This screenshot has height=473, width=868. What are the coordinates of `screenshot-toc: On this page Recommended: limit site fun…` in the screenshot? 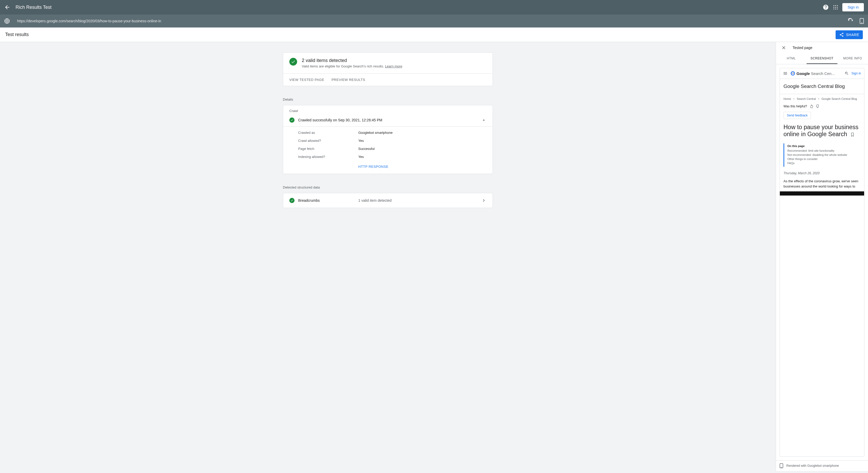 It's located at (822, 155).